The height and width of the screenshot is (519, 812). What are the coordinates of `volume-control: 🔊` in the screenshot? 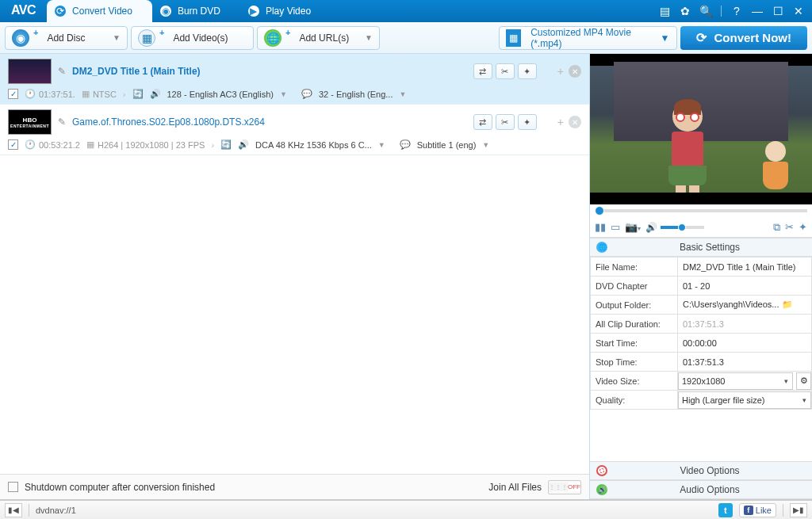 It's located at (675, 227).